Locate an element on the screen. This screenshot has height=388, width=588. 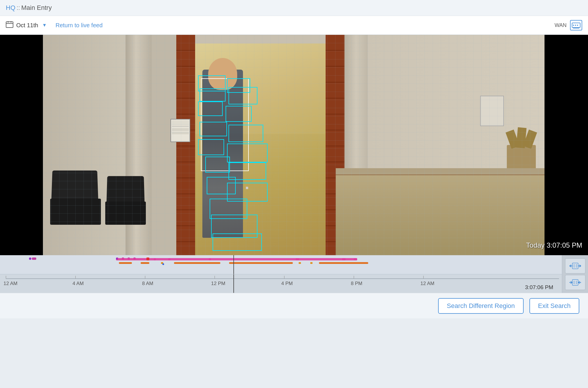
breadcrumb-page: Main Entry is located at coordinates (37, 8).